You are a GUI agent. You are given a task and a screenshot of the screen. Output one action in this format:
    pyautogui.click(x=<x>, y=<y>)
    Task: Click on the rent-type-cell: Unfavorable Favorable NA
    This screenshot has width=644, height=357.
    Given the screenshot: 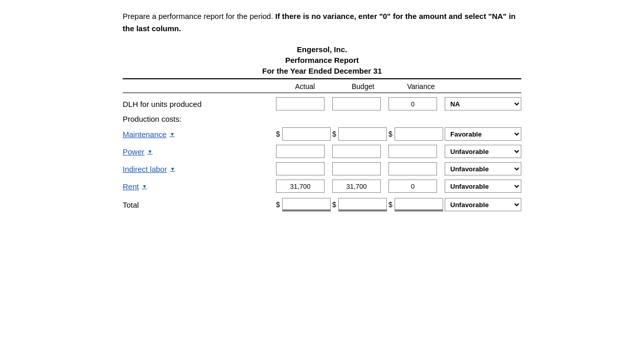 What is the action you would take?
    pyautogui.click(x=483, y=186)
    